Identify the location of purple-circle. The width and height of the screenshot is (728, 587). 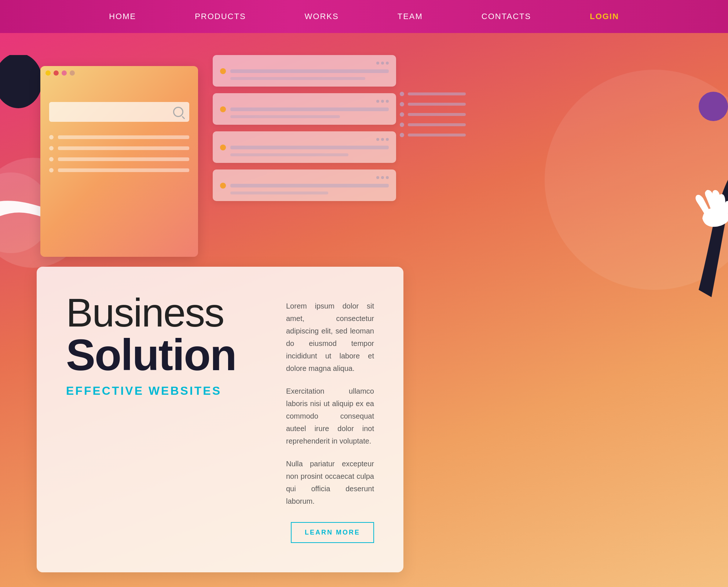
(713, 106).